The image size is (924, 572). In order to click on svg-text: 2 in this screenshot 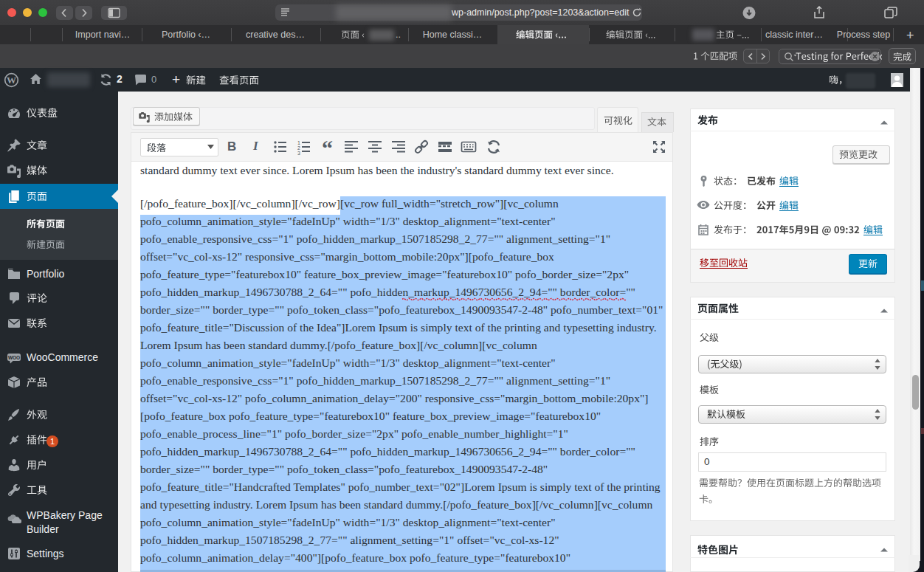, I will do `click(299, 148)`.